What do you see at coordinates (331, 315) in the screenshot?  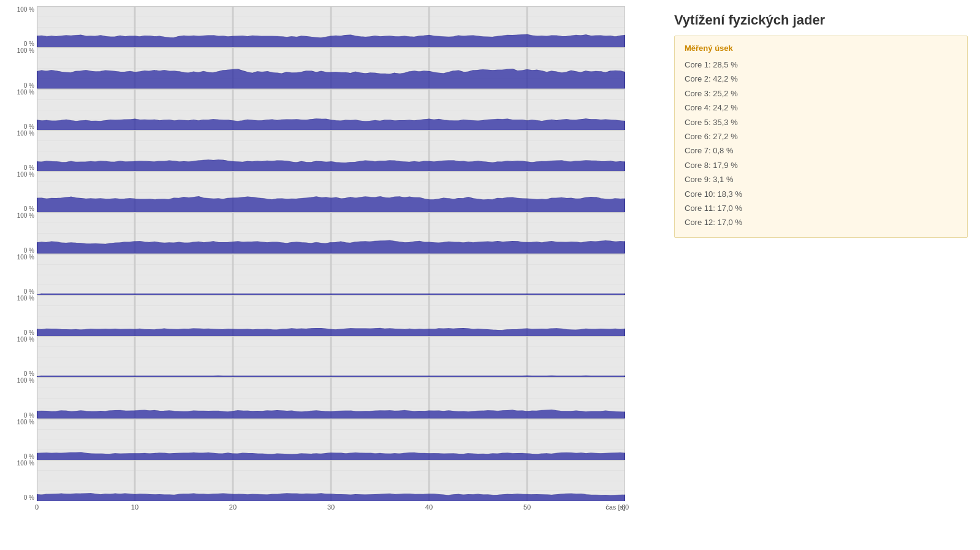 I see `core-8-chart` at bounding box center [331, 315].